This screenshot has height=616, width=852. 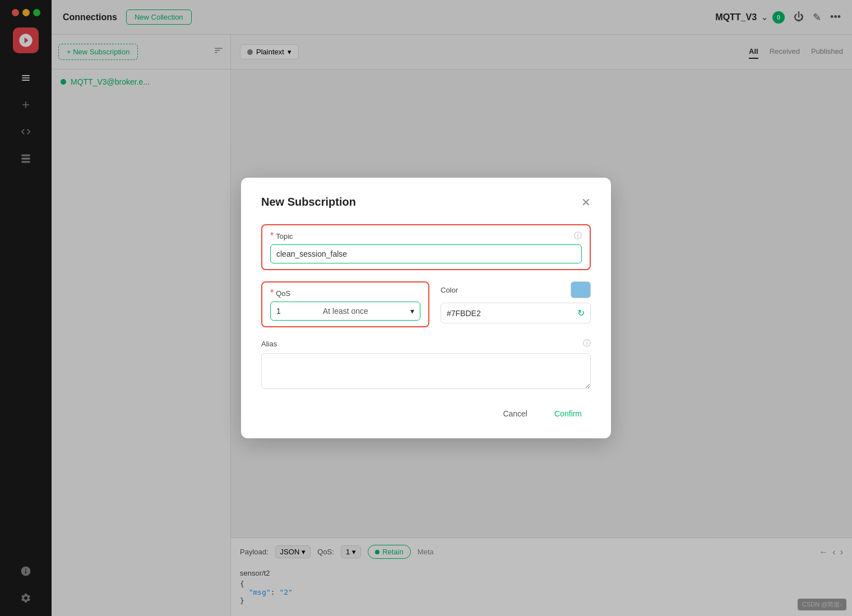 I want to click on confirm-button: Confirm, so click(x=568, y=414).